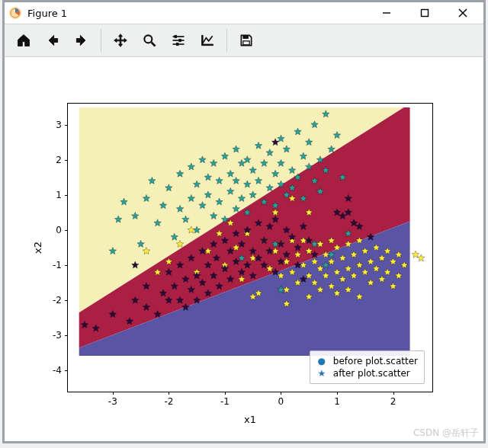  I want to click on subplots-button, so click(178, 40).